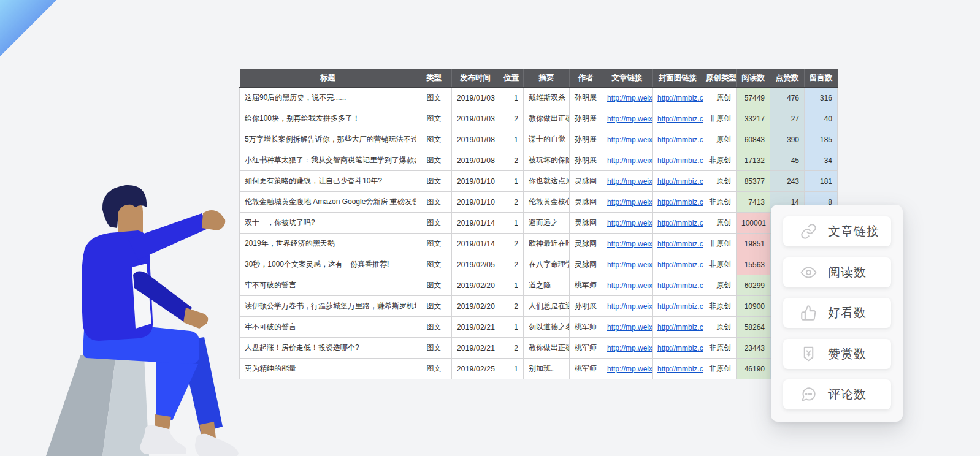 Image resolution: width=980 pixels, height=456 pixels. Describe the element at coordinates (753, 181) in the screenshot. I see `cell-read-count: 85377` at that location.